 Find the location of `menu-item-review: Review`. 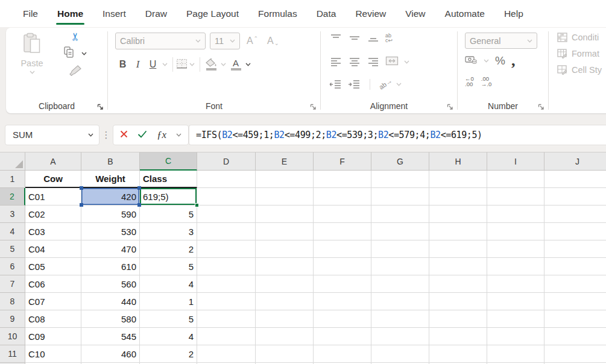

menu-item-review: Review is located at coordinates (370, 13).